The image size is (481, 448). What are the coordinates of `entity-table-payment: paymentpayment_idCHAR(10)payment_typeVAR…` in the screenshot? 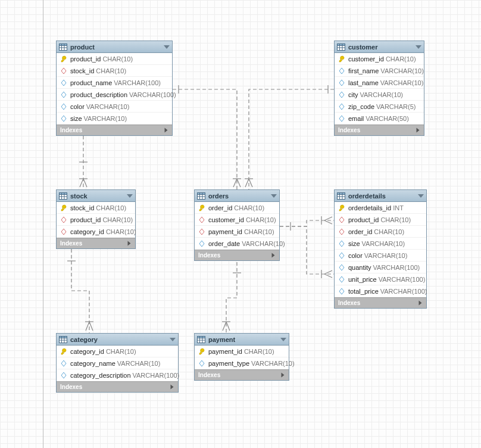 It's located at (242, 357).